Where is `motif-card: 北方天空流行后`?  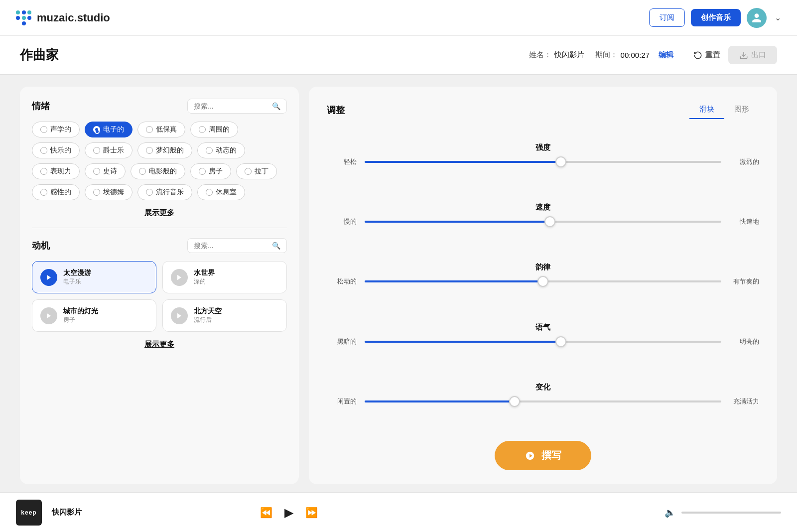
motif-card: 北方天空流行后 is located at coordinates (225, 316).